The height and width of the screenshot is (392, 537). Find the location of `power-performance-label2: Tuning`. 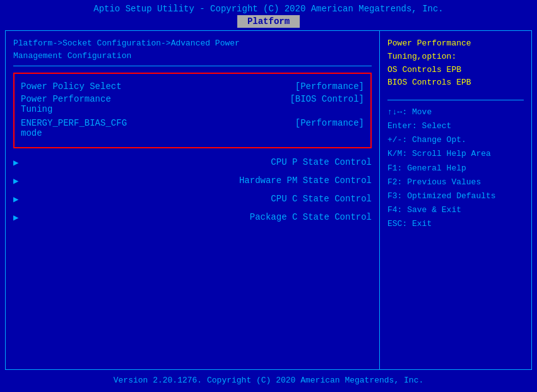

power-performance-label2: Tuning is located at coordinates (37, 109).